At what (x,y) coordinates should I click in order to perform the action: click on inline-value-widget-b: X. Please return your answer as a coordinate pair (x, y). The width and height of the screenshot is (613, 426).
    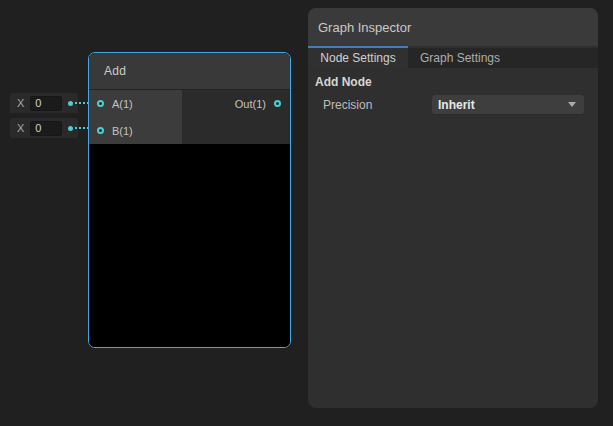
    Looking at the image, I should click on (44, 128).